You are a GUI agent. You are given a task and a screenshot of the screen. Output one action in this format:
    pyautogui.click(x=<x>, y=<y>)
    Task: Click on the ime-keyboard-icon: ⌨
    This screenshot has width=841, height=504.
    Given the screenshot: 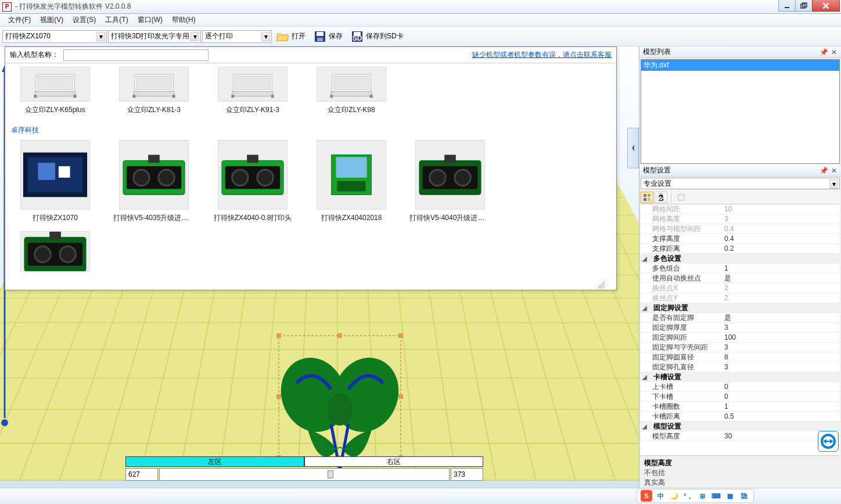 What is the action you would take?
    pyautogui.click(x=716, y=496)
    